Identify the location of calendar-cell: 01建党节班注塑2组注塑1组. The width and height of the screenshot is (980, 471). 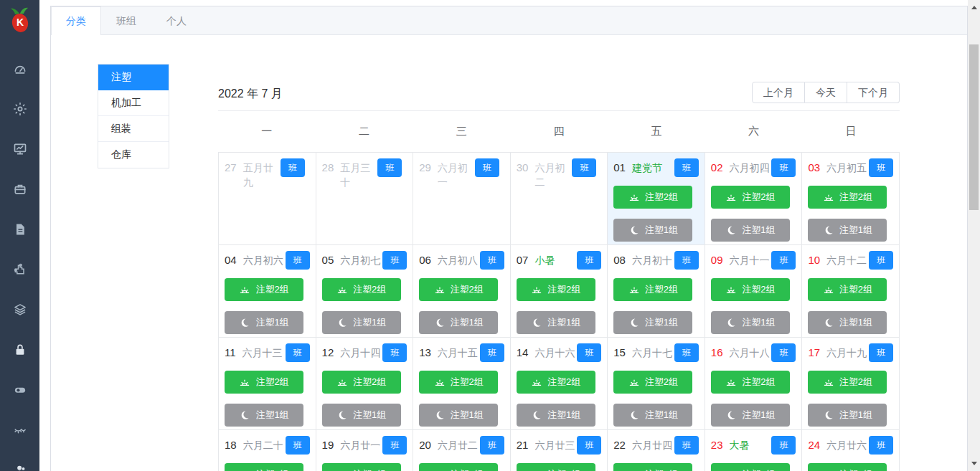
(656, 199).